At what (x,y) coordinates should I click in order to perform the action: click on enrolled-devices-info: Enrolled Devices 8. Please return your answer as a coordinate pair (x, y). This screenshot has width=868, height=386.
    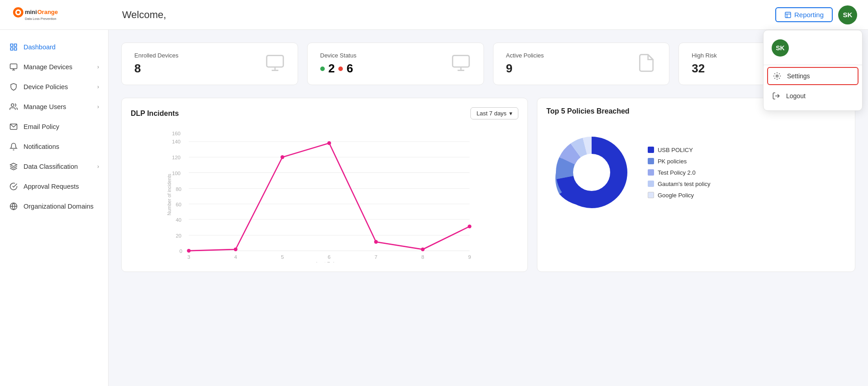
    Looking at the image, I should click on (157, 64).